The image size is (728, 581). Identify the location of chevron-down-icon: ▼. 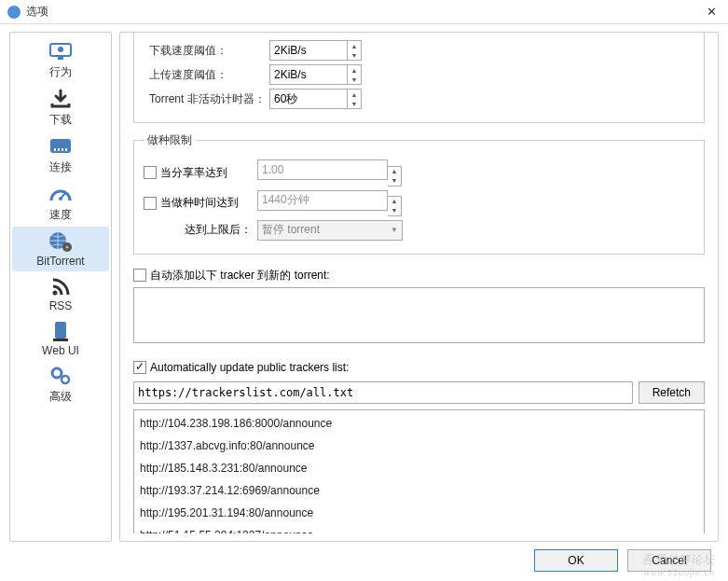
(394, 229).